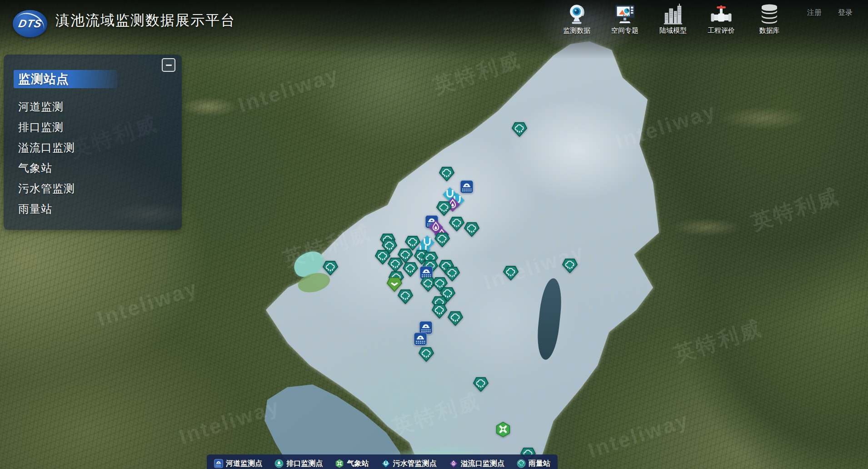  What do you see at coordinates (625, 19) in the screenshot?
I see `nav-spatial-topic: 空间专题` at bounding box center [625, 19].